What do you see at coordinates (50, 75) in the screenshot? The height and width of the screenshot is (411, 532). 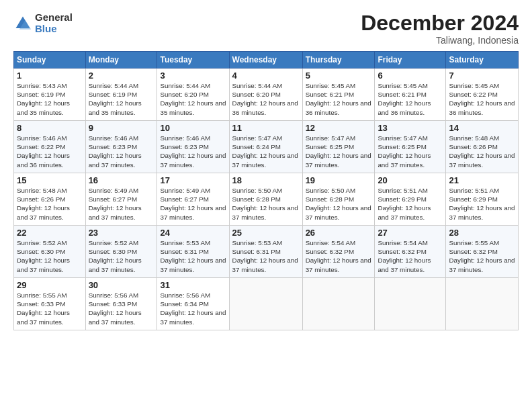 I see `day-number: 1` at bounding box center [50, 75].